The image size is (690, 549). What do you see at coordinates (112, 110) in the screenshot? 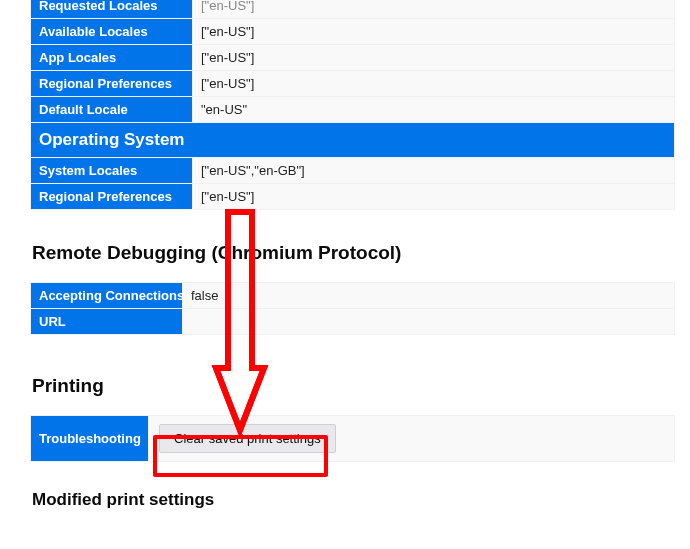
I see `row-label: Default Locale` at bounding box center [112, 110].